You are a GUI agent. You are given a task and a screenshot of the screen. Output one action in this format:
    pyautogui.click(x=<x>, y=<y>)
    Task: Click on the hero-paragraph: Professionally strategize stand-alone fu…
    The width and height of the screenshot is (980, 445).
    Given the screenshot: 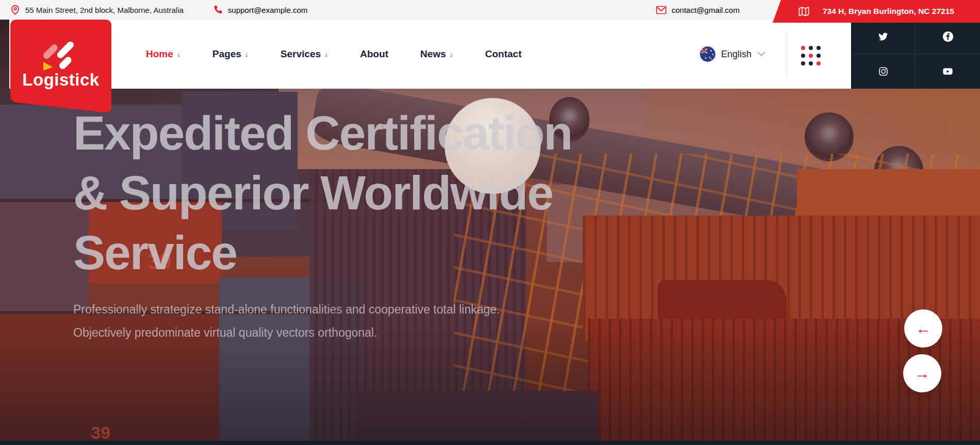 What is the action you would take?
    pyautogui.click(x=301, y=321)
    